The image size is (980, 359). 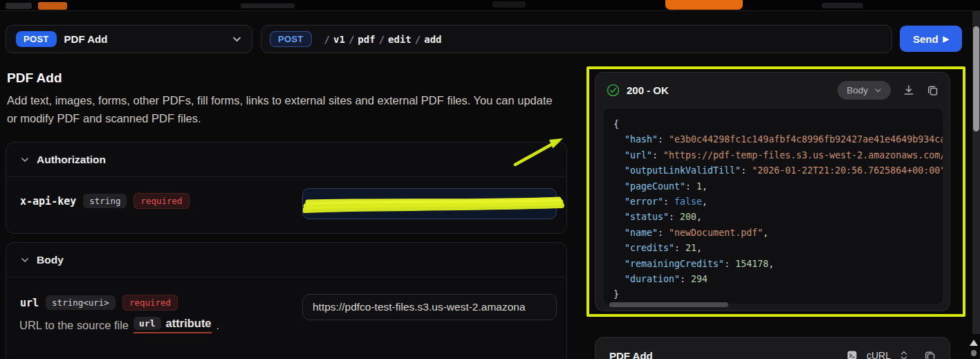 I want to click on url-param-row: url string<uri> required, so click(x=99, y=303).